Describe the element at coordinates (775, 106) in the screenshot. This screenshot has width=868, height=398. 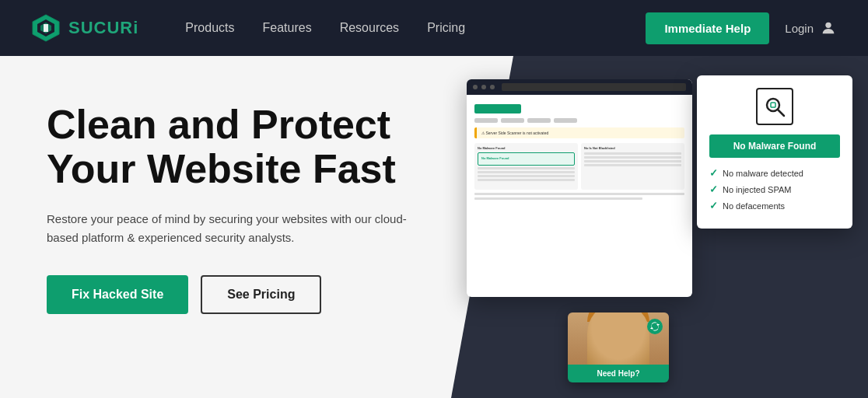
I see `search-shield-icon` at that location.